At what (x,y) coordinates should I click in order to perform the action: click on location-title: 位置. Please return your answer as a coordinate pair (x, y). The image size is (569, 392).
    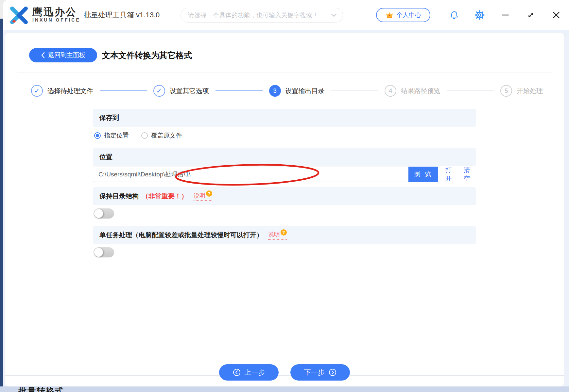
    Looking at the image, I should click on (106, 157).